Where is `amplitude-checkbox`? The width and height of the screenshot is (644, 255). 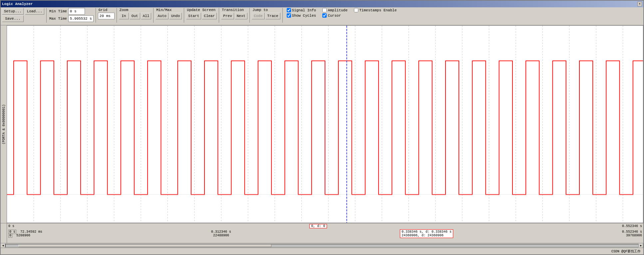 amplitude-checkbox is located at coordinates (324, 10).